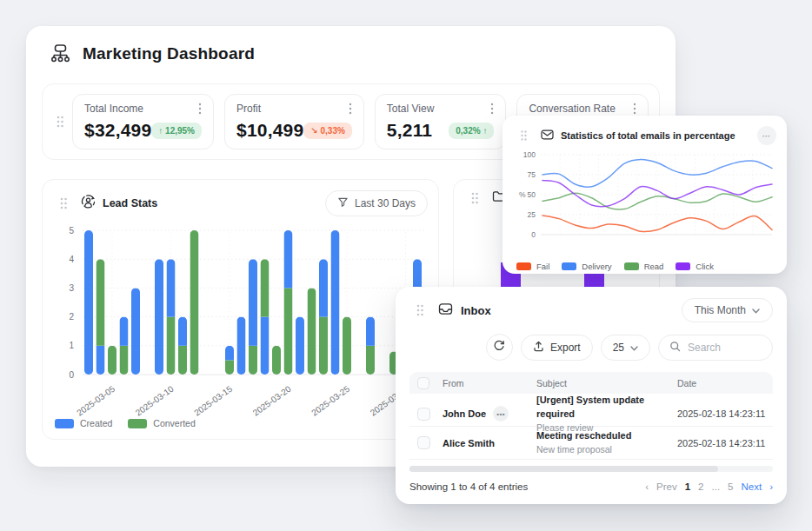 The image size is (812, 531). I want to click on inbox-title: Inbox, so click(476, 311).